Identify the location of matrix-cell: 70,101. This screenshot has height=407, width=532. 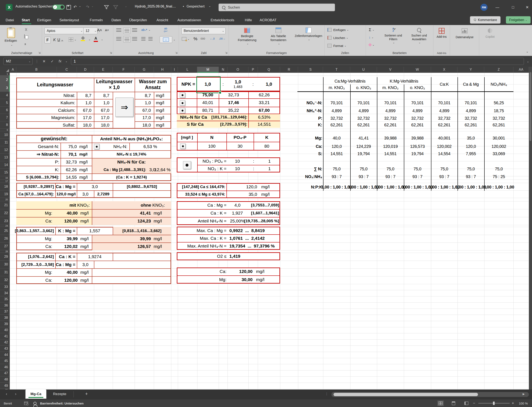
(471, 103).